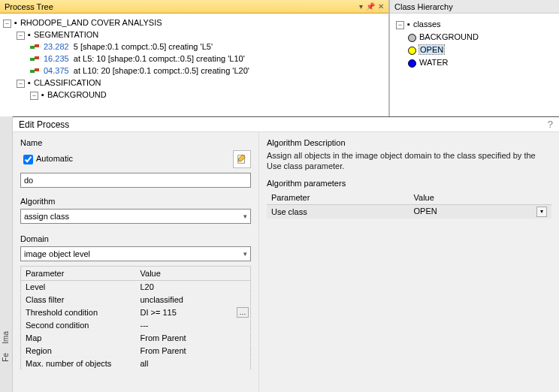 The height and width of the screenshot is (392, 559). What do you see at coordinates (136, 351) in the screenshot?
I see `table-row: RegionFrom Parent` at bounding box center [136, 351].